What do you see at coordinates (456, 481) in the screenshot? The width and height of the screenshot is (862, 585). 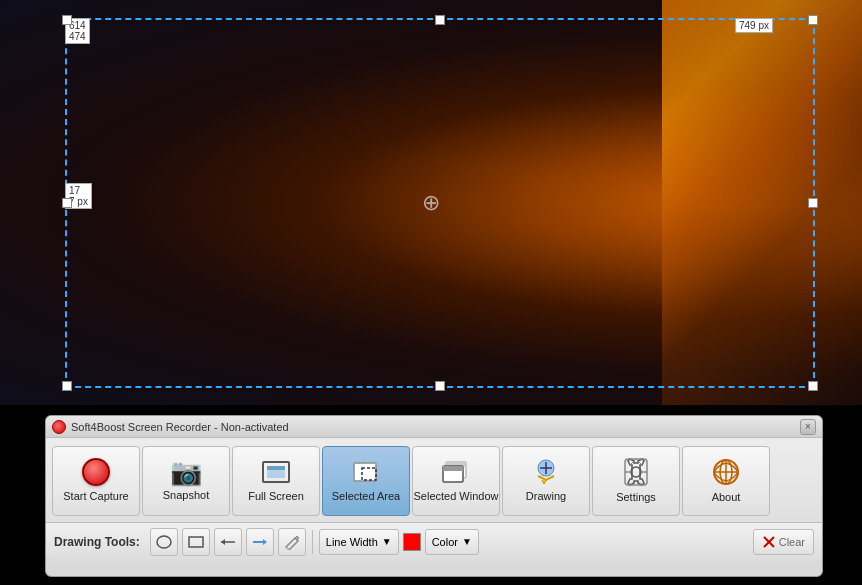 I see `selected-window-button: Selected Window` at bounding box center [456, 481].